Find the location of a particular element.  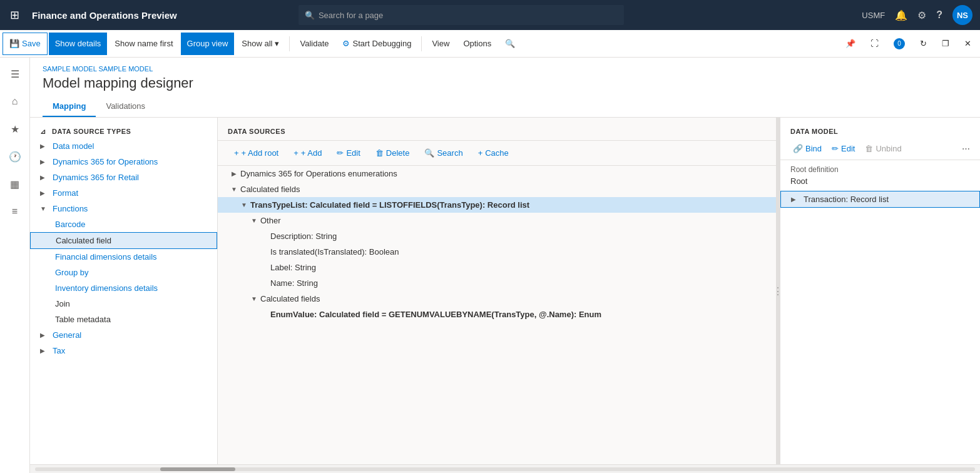

ds-item-enum-value: EnumValue: Calculated field = GETENUMVAL… is located at coordinates (497, 314).